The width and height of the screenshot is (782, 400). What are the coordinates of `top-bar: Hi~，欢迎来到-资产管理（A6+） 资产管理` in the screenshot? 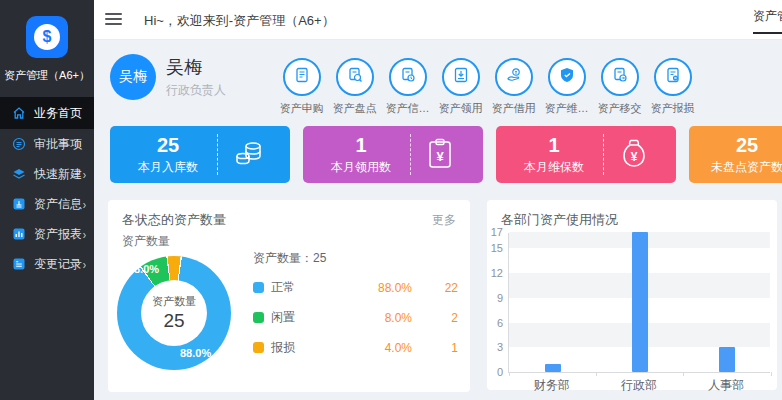 It's located at (438, 20).